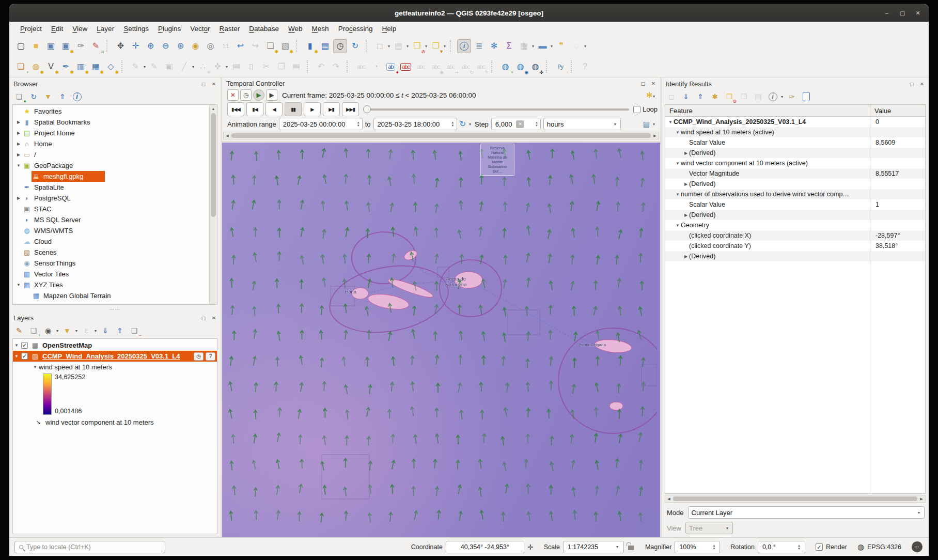 This screenshot has height=560, width=938. I want to click on coordinate-input: 40,354° -24,953°, so click(485, 547).